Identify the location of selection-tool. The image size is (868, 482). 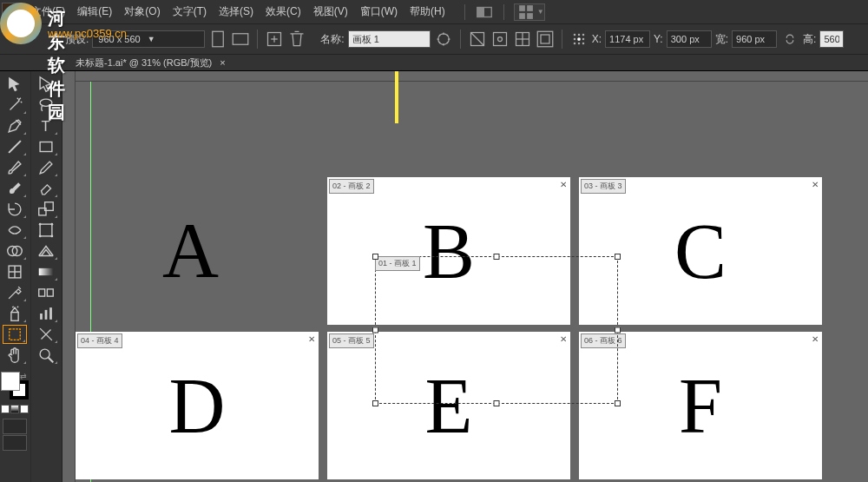
(15, 84).